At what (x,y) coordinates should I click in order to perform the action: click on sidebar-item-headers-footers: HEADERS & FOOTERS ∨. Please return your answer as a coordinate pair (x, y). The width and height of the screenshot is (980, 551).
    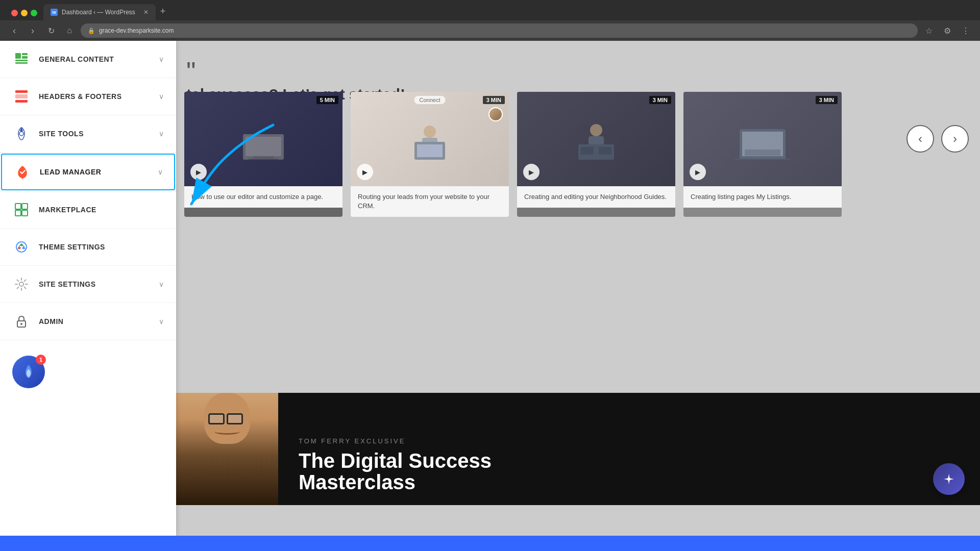
    Looking at the image, I should click on (88, 97).